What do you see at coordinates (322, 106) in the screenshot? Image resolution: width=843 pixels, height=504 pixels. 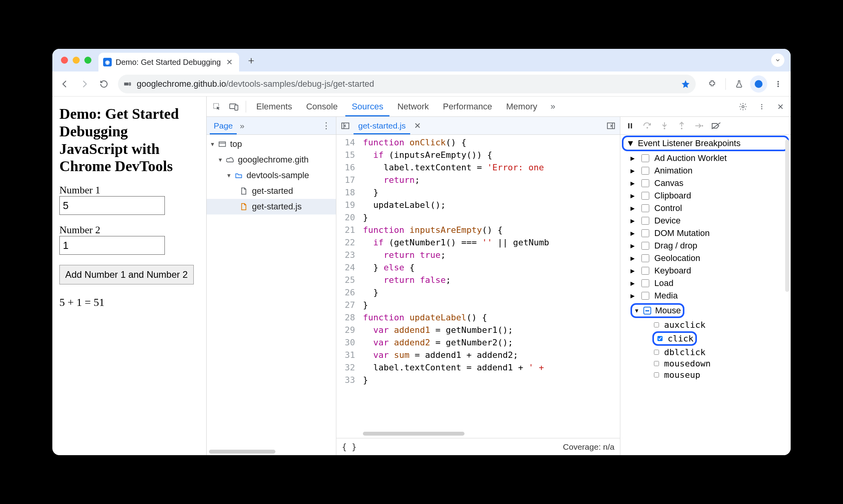 I see `devtools-tab-console: Console` at bounding box center [322, 106].